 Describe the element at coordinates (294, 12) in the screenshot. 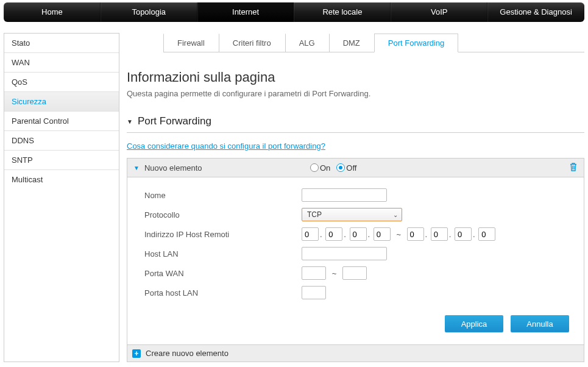

I see `top-nav: Home Topologia Internet Rete locale VoIP…` at that location.